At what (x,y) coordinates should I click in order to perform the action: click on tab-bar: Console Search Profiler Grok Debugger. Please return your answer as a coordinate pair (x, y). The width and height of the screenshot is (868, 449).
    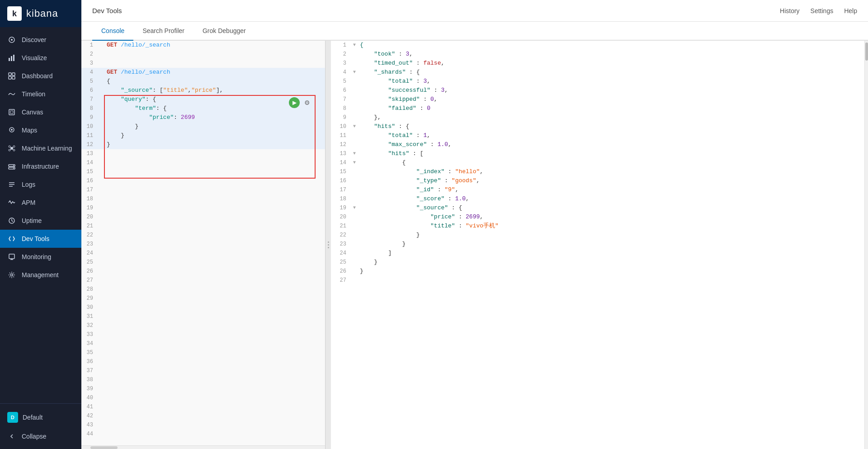
    Looking at the image, I should click on (475, 31).